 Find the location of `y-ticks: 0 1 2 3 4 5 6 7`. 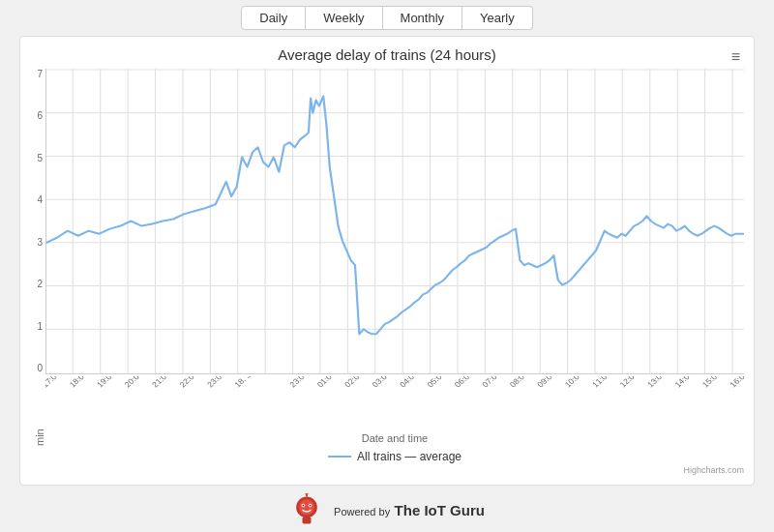

y-ticks: 0 1 2 3 4 5 6 7 is located at coordinates (31, 221).